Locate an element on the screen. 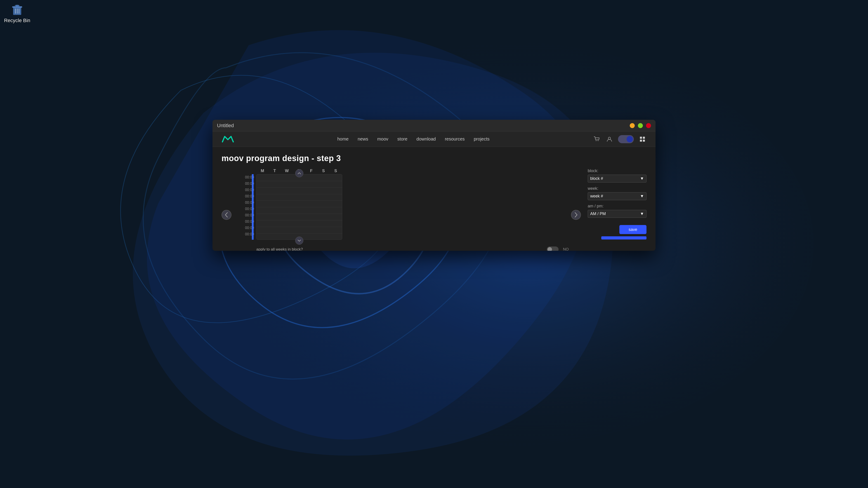 The width and height of the screenshot is (868, 488). ampm-select: AM / PM ▼ is located at coordinates (617, 214).